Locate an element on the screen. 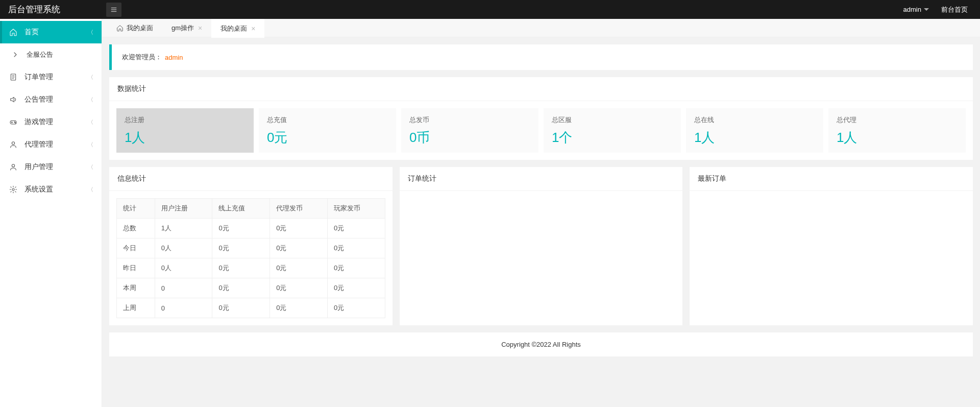 The height and width of the screenshot is (407, 980). table-row: 今日0人0元0元0元 is located at coordinates (251, 248).